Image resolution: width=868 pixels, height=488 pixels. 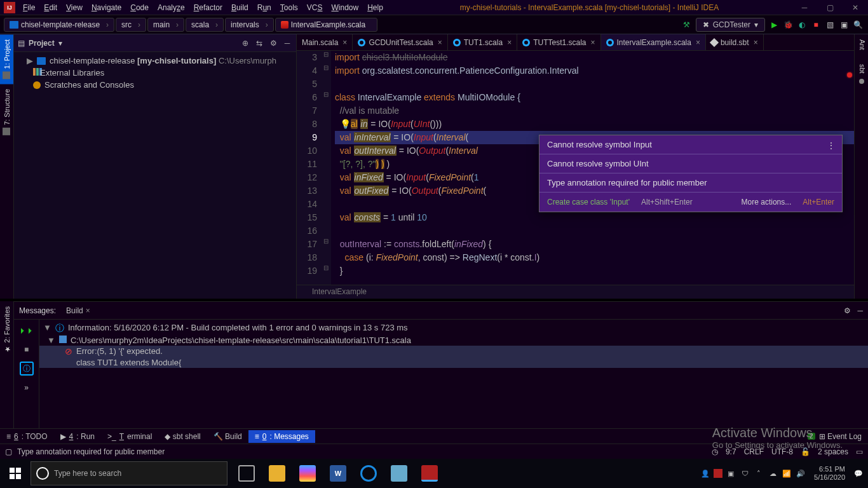 I want to click on start-button, so click(x=15, y=473).